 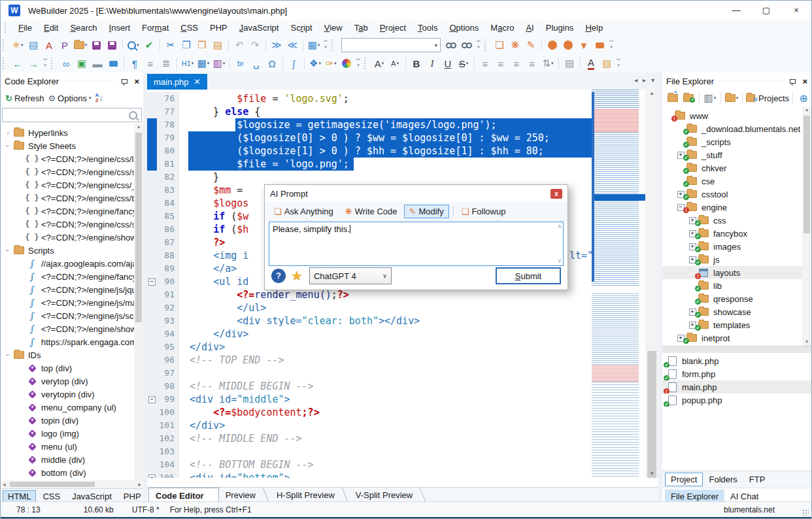 What do you see at coordinates (72, 473) in the screenshot?
I see `tree-item-bottom-div: bottom (div)` at bounding box center [72, 473].